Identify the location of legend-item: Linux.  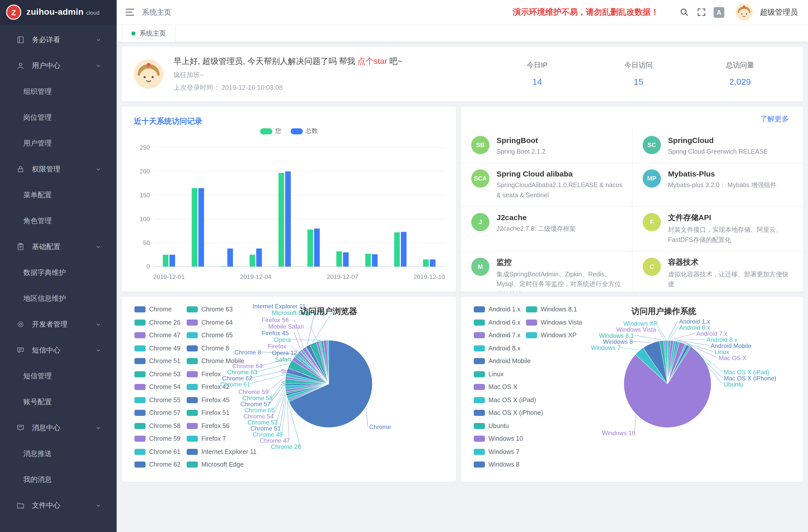
(500, 374).